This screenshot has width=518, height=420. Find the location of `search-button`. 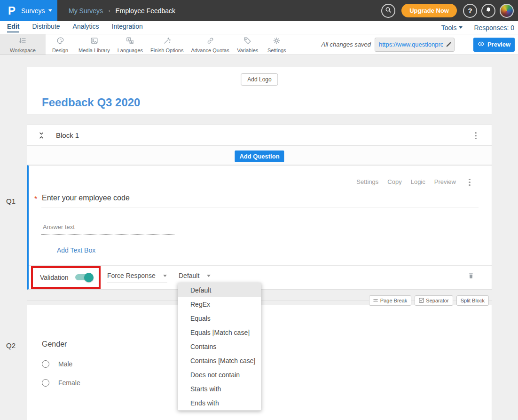

search-button is located at coordinates (388, 11).